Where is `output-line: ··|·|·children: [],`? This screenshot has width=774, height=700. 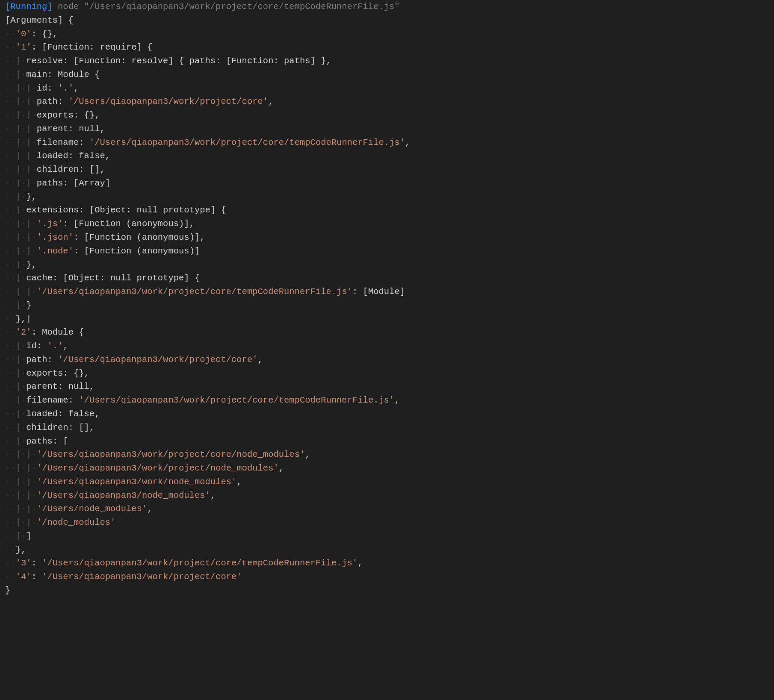
output-line: ··|·|·children: [], is located at coordinates (387, 170).